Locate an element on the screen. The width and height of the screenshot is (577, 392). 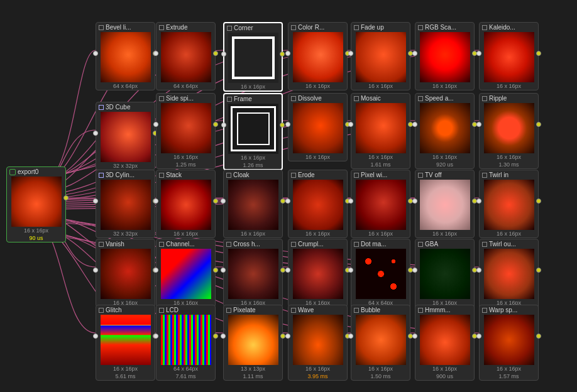
port-in-crumpl is located at coordinates (288, 270).